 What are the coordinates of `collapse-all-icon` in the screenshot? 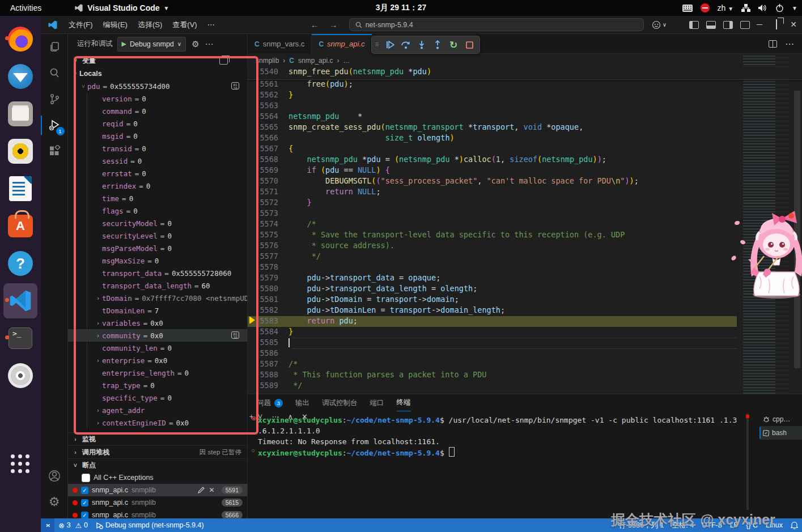 It's located at (223, 61).